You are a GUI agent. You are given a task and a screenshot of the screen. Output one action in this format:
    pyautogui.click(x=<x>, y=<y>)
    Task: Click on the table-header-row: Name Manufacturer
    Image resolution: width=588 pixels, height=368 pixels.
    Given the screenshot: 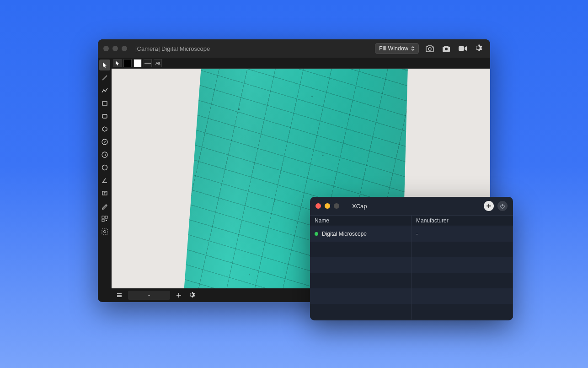 What is the action you would take?
    pyautogui.click(x=412, y=221)
    